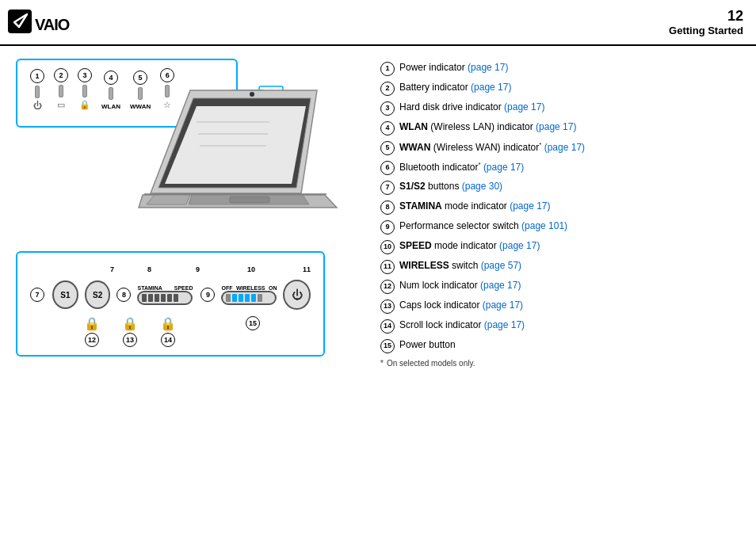  I want to click on power-button-num: 15, so click(253, 323).